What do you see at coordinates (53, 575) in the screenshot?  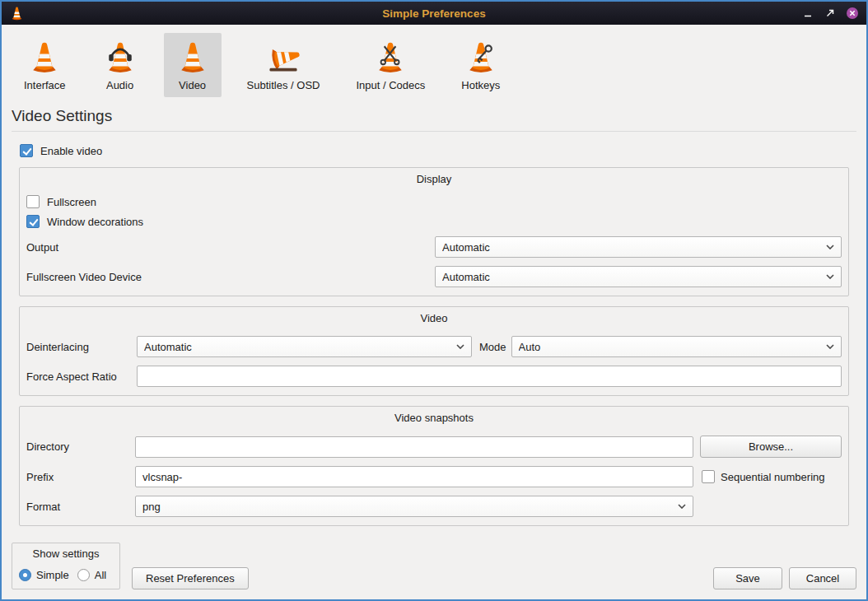 I see `simple-radio-label: Simple` at bounding box center [53, 575].